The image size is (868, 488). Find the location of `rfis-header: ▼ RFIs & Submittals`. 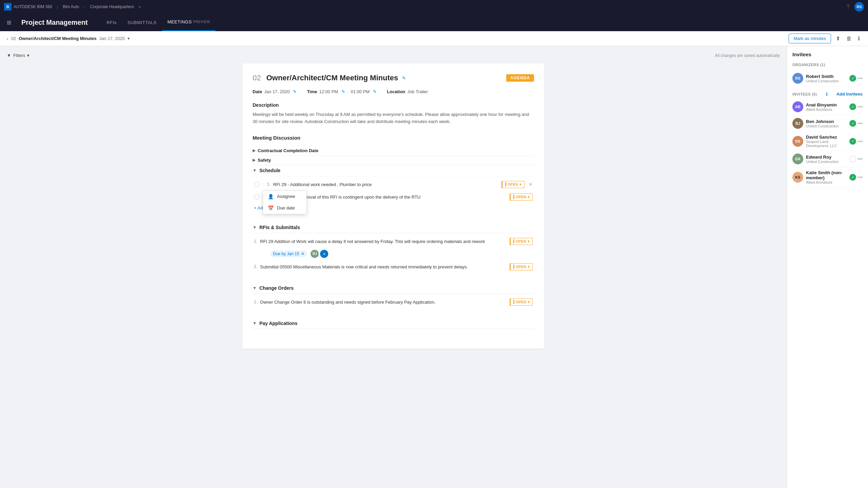

rfis-header: ▼ RFIs & Submittals is located at coordinates (393, 228).